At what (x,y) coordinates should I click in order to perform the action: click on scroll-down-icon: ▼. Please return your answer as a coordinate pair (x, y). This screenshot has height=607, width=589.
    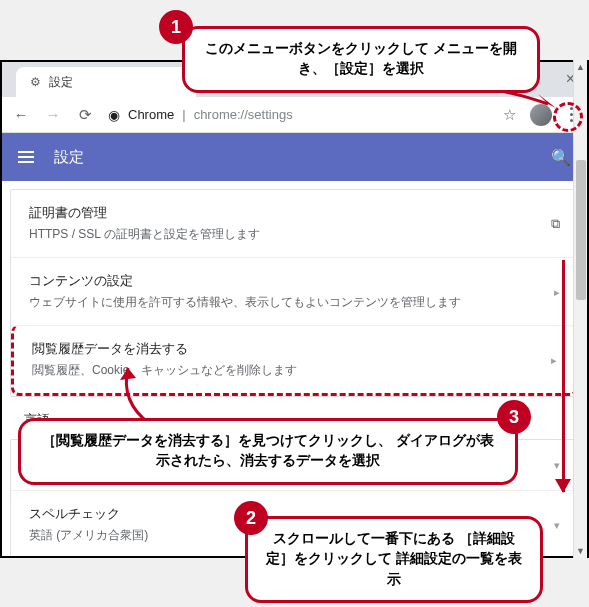
    Looking at the image, I should click on (580, 551).